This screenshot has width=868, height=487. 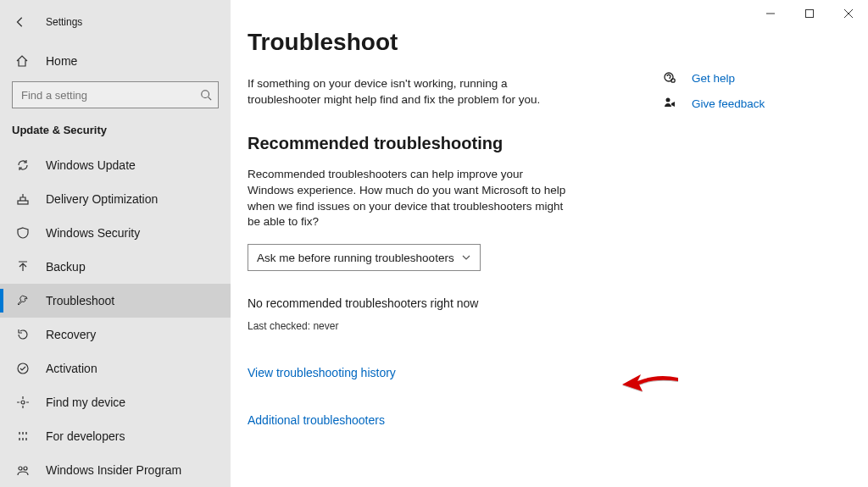 What do you see at coordinates (20, 22) in the screenshot?
I see `arrow-left-icon` at bounding box center [20, 22].